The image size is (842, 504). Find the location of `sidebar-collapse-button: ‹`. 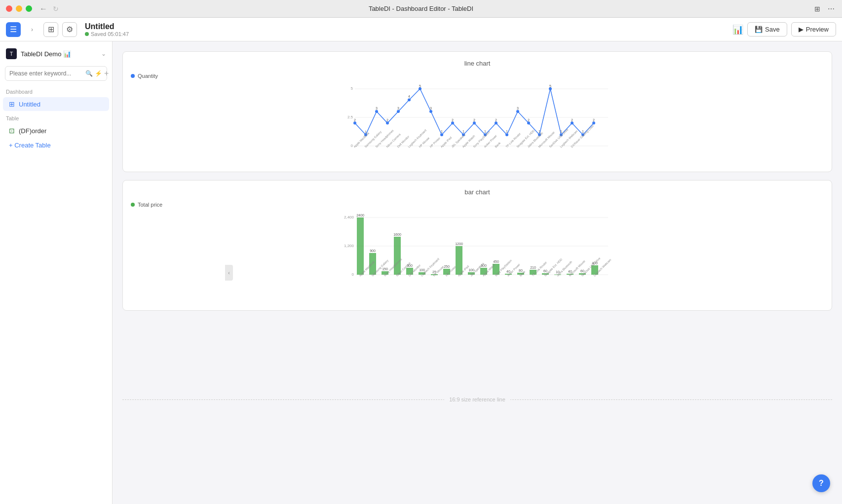

sidebar-collapse-button: ‹ is located at coordinates (229, 273).